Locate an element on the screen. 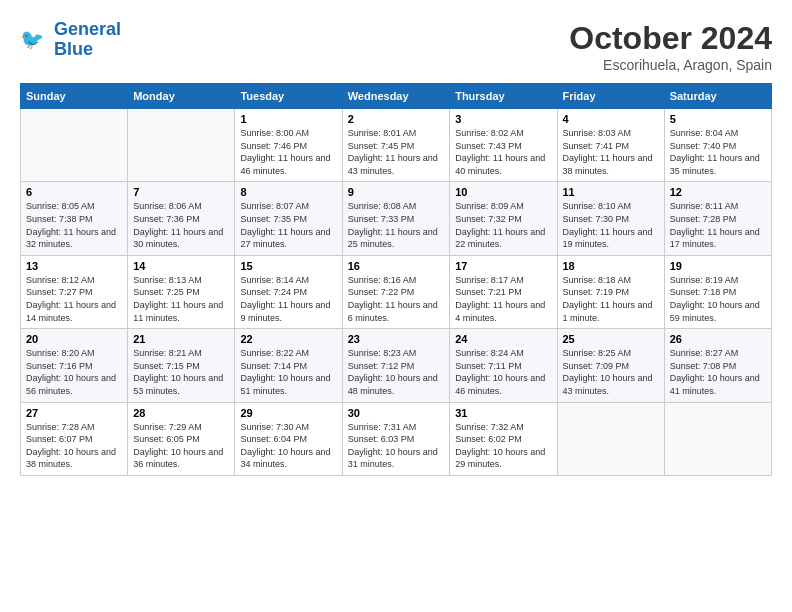  calendar-cell: 22Sunrise: 8:22 AMSunset: 7:14 PMDayligh… is located at coordinates (288, 366).